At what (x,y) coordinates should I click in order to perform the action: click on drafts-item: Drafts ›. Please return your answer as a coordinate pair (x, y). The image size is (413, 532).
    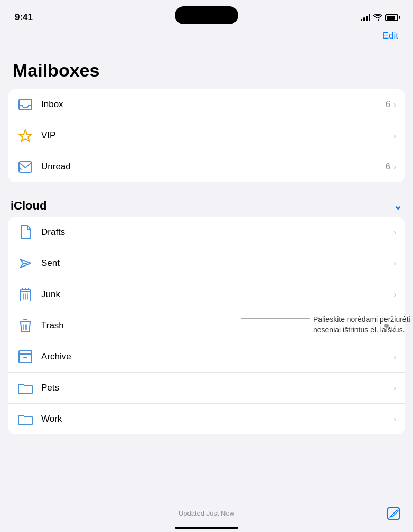
    Looking at the image, I should click on (207, 232).